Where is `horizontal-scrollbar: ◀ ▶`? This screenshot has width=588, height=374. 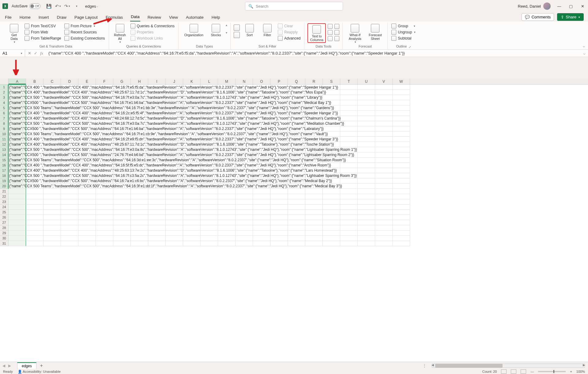 horizontal-scrollbar: ◀ ▶ is located at coordinates (508, 366).